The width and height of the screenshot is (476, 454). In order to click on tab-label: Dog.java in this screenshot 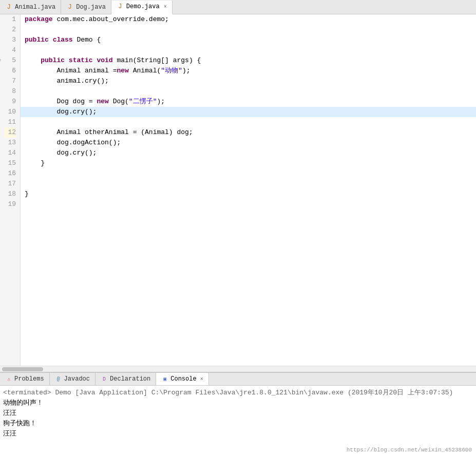, I will do `click(91, 7)`.